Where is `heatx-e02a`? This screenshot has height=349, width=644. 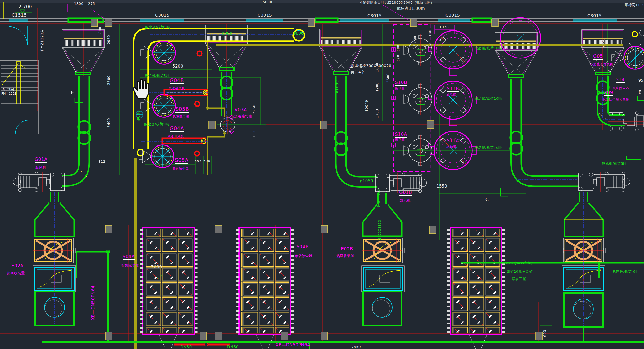 heatx-e02a is located at coordinates (53, 250).